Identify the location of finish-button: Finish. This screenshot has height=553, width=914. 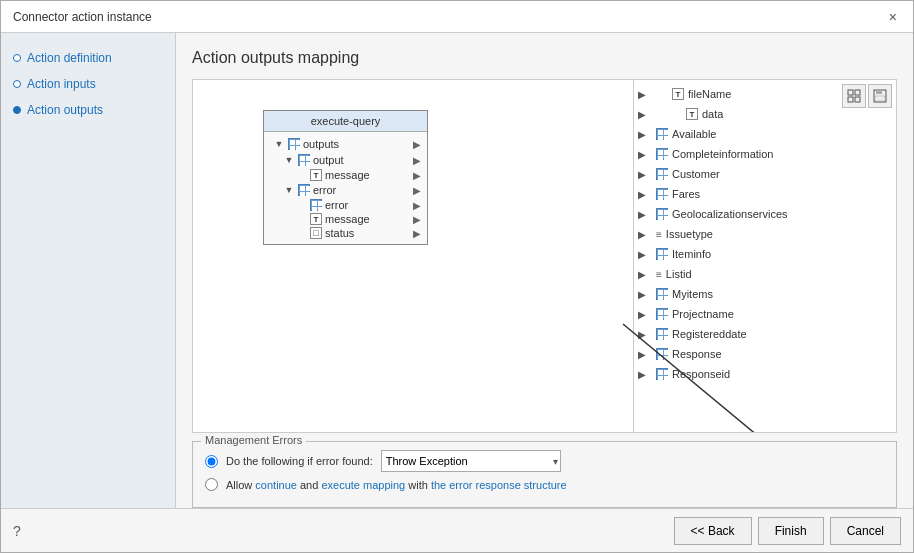
(791, 531).